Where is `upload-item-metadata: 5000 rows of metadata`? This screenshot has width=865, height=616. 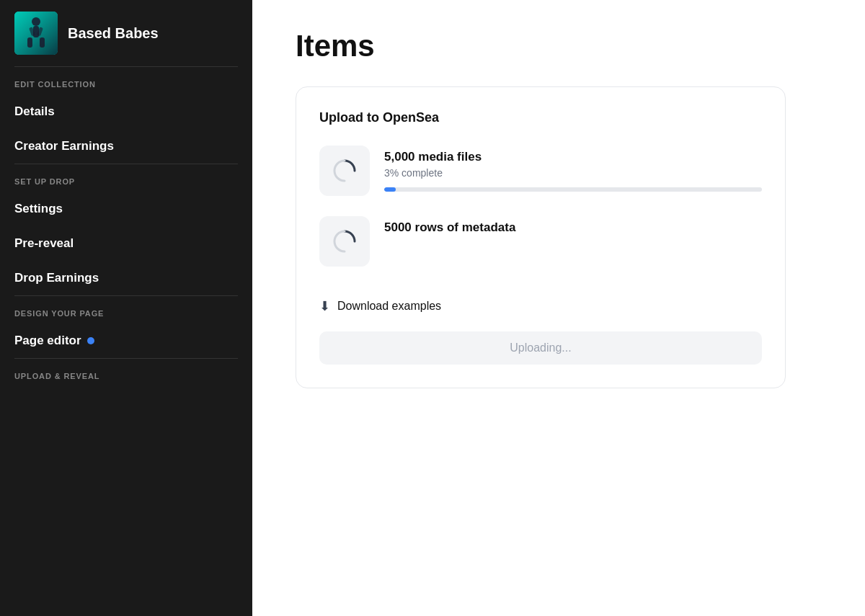
upload-item-metadata: 5000 rows of metadata is located at coordinates (541, 241).